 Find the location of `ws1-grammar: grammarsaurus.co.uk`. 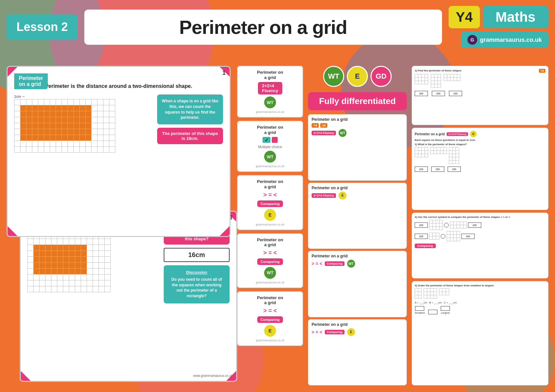

ws1-grammar: grammarsaurus.co.uk is located at coordinates (270, 112).